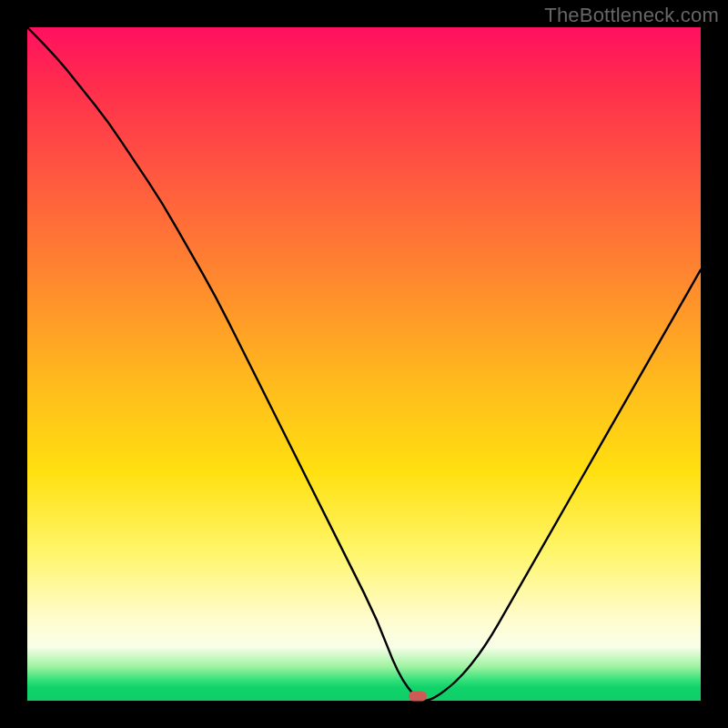 The height and width of the screenshot is (728, 728). What do you see at coordinates (418, 697) in the screenshot?
I see `optimal-point-marker` at bounding box center [418, 697].